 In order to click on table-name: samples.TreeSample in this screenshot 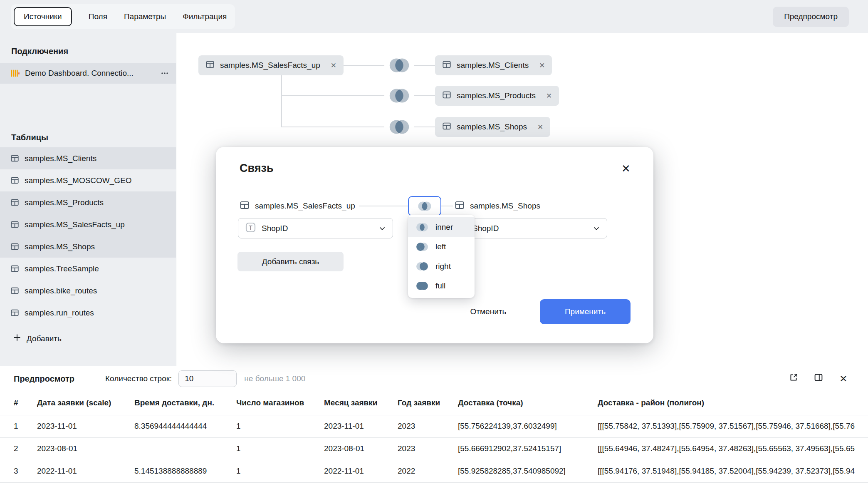, I will do `click(62, 269)`.